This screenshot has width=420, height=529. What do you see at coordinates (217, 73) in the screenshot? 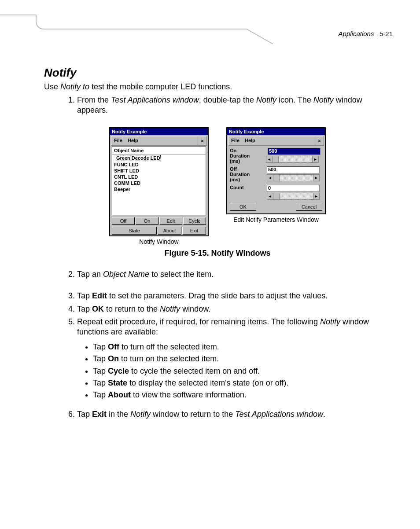
I see `section-title: Notify` at bounding box center [217, 73].